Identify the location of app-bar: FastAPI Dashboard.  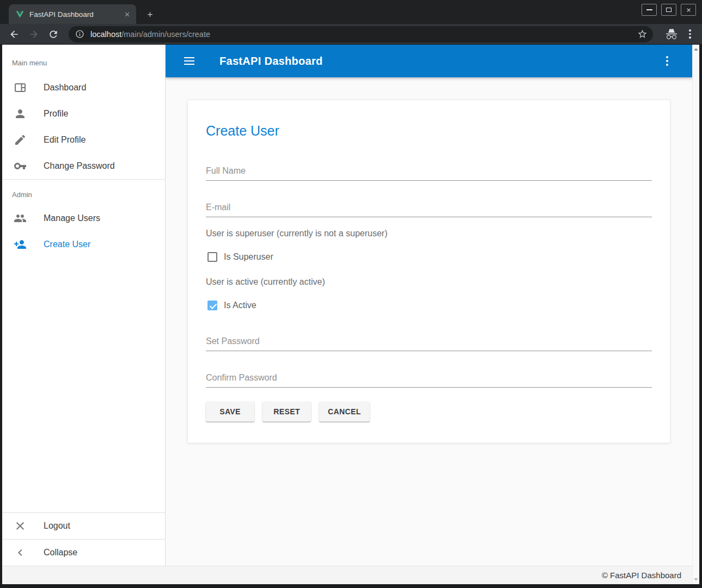
(429, 61).